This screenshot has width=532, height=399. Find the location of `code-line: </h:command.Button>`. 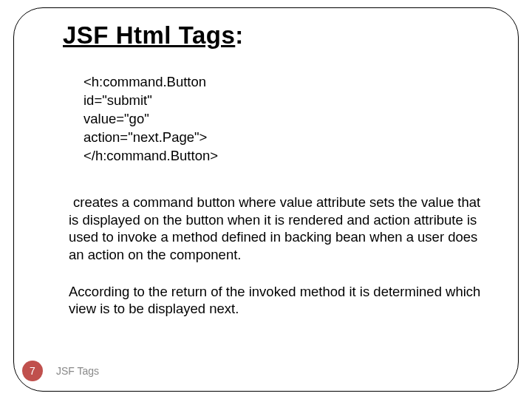

code-line: </h:command.Button> is located at coordinates (284, 157).